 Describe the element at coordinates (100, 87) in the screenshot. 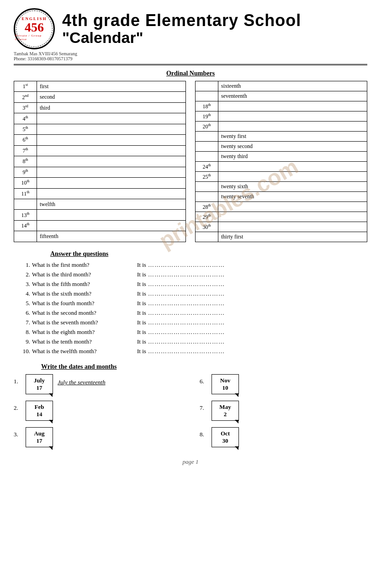

I see `table-row: 1stfirst` at that location.